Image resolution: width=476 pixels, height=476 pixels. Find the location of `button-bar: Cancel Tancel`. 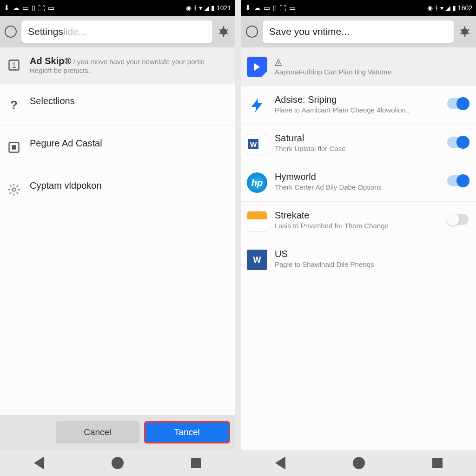

button-bar: Cancel Tancel is located at coordinates (117, 432).